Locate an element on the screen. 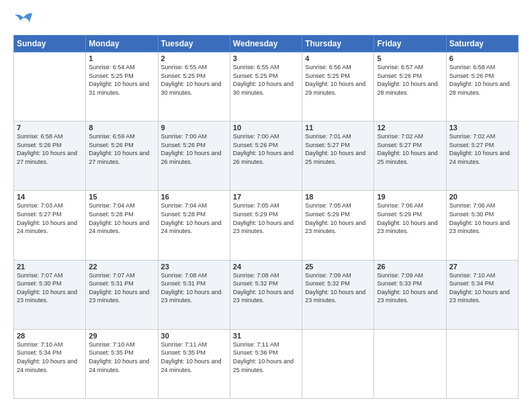 The width and height of the screenshot is (532, 411). day-info: Sunrise: 7:00 AMSunset: 5:26 PMDaylight:… is located at coordinates (194, 149).